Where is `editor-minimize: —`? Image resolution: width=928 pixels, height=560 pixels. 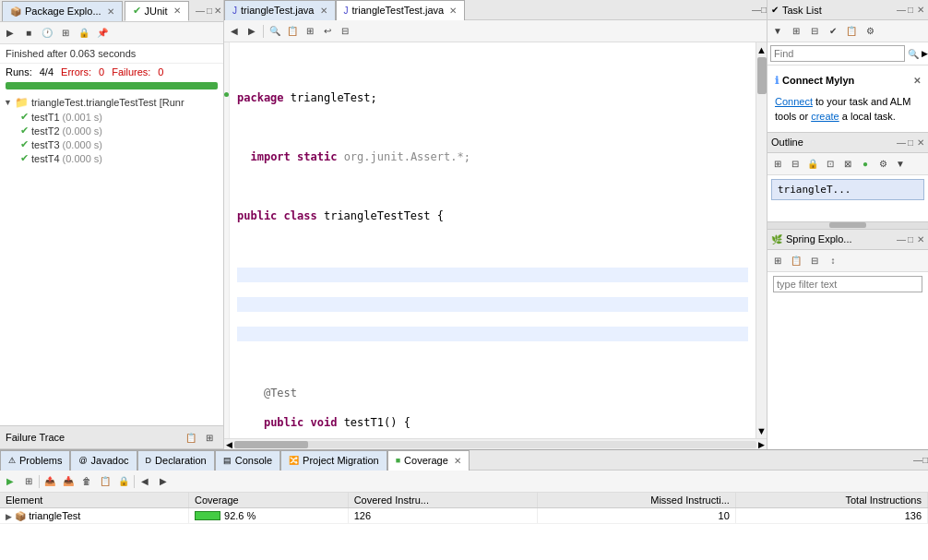
editor-minimize: — is located at coordinates (756, 9).